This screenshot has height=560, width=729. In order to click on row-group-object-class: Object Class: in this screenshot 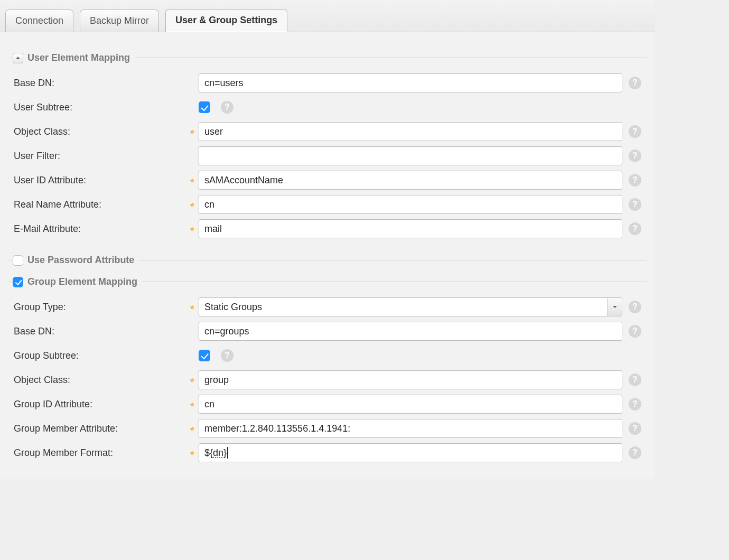, I will do `click(328, 380)`.